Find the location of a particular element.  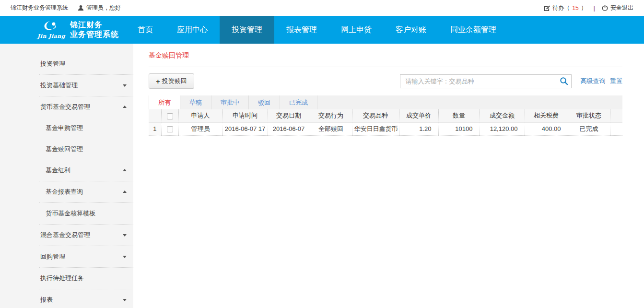

brand-logo: Jin Jiang 锦江财务 业务管理系统 is located at coordinates (78, 30).